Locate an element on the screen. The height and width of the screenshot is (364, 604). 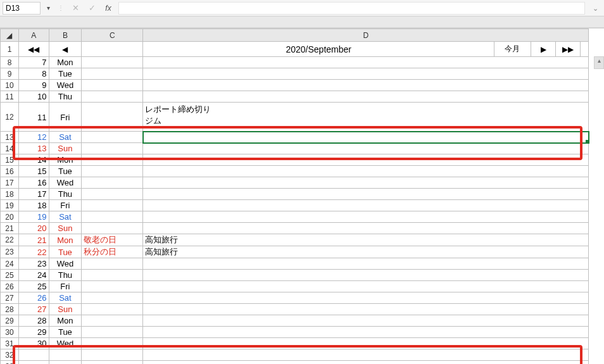
nav-prev-button: ◀ is located at coordinates (65, 49).